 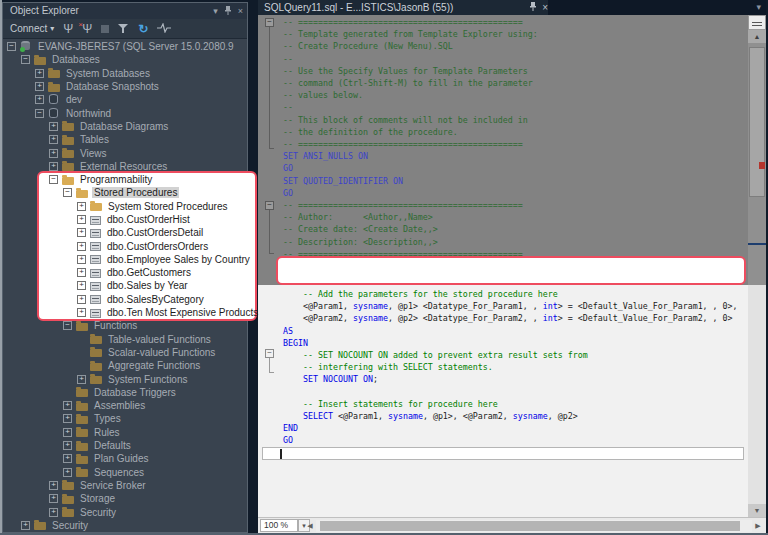 I want to click on code-line: --, so click(x=503, y=59).